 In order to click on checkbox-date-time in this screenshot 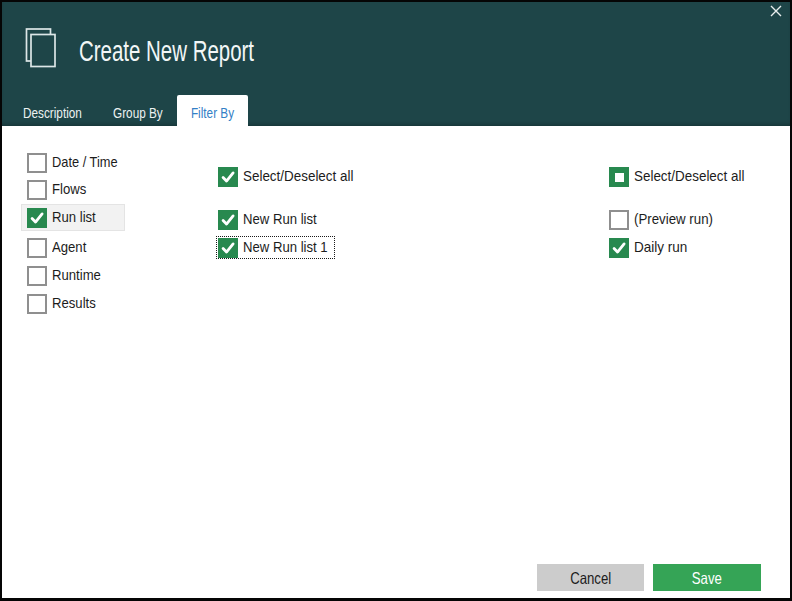, I will do `click(37, 163)`.